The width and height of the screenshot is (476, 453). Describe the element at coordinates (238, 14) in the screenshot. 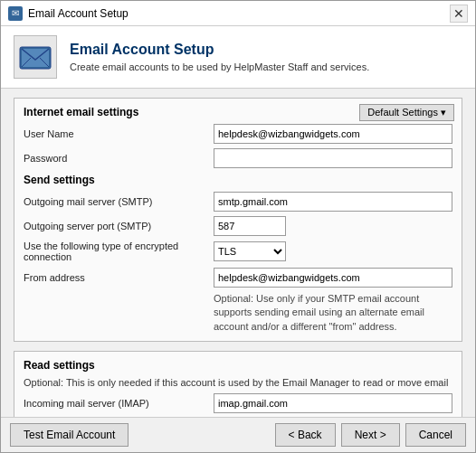

I see `titlebar: ✉ Email Account Setup ✕` at that location.